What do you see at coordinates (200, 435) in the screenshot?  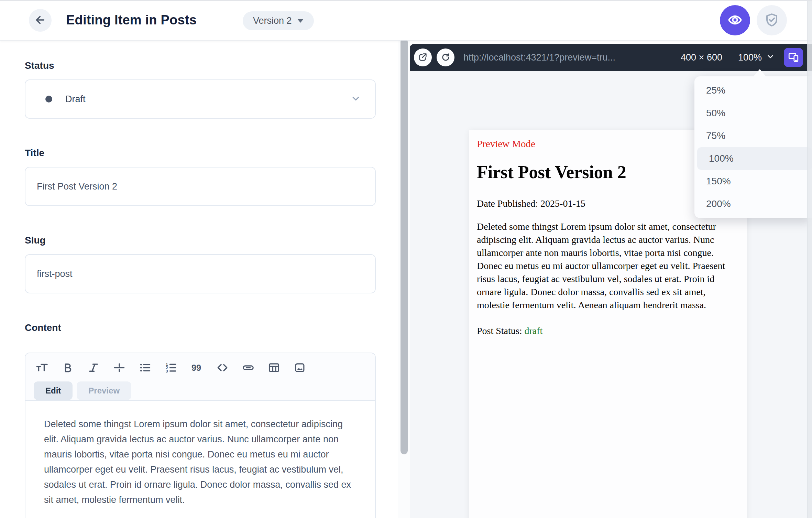 I see `rich-text-editor: 1 2 3 99` at bounding box center [200, 435].